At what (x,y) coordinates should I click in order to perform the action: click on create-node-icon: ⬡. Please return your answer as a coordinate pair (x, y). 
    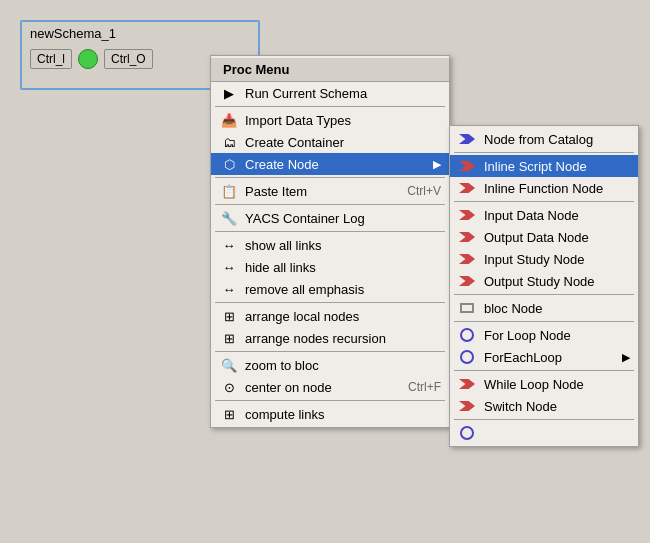
    Looking at the image, I should click on (229, 164).